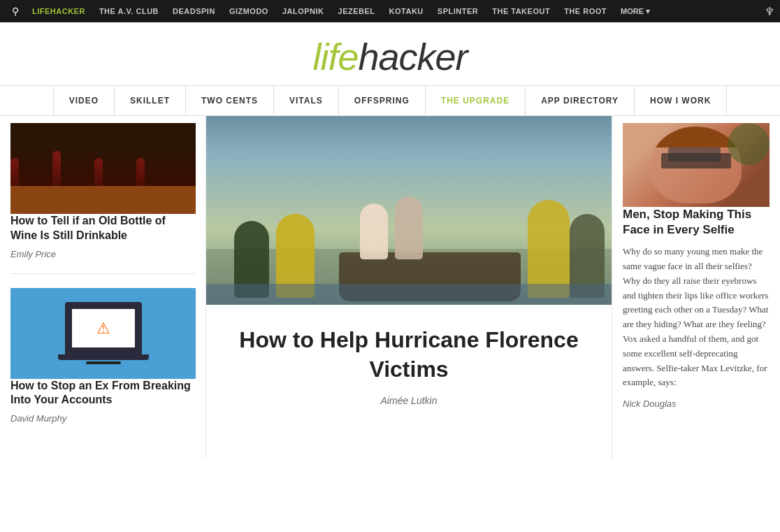  What do you see at coordinates (103, 200) in the screenshot?
I see `wine-table-decor` at bounding box center [103, 200].